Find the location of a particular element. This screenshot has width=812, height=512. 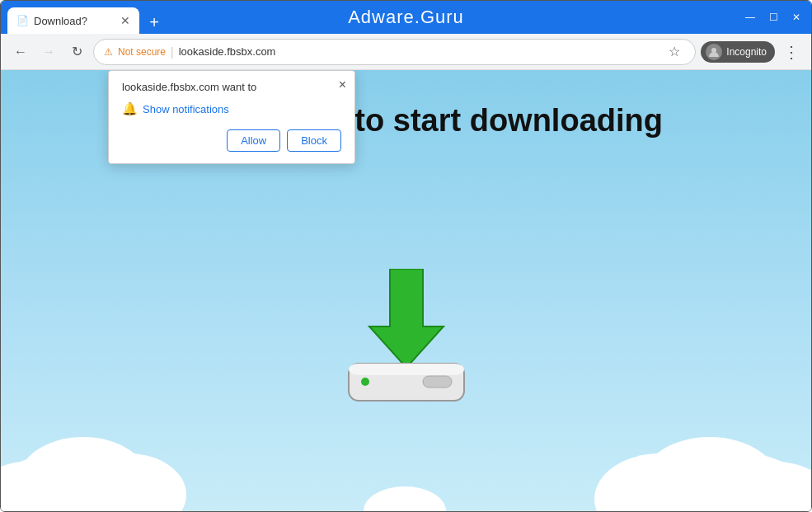

maximize-button: ☐ is located at coordinates (773, 17).